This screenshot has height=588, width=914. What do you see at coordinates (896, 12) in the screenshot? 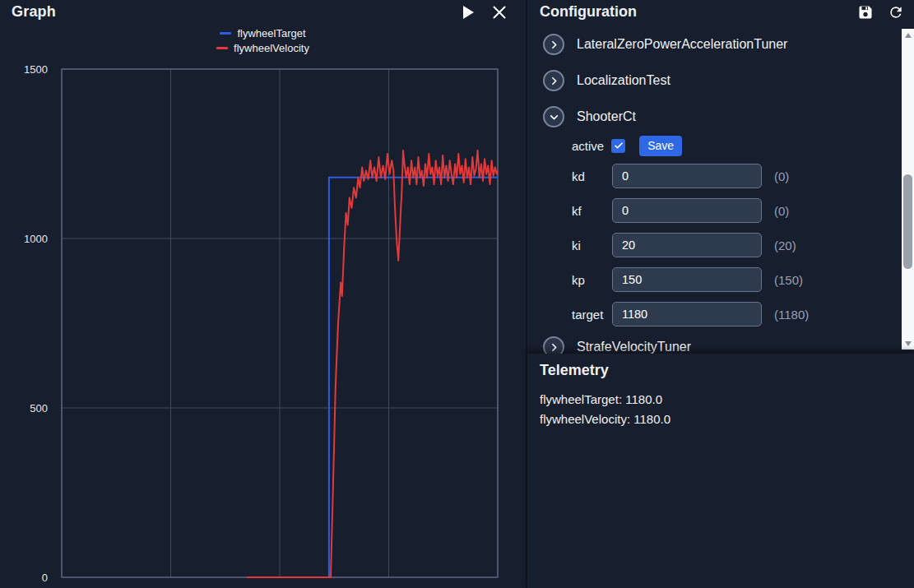
I see `refresh-config-button` at bounding box center [896, 12].